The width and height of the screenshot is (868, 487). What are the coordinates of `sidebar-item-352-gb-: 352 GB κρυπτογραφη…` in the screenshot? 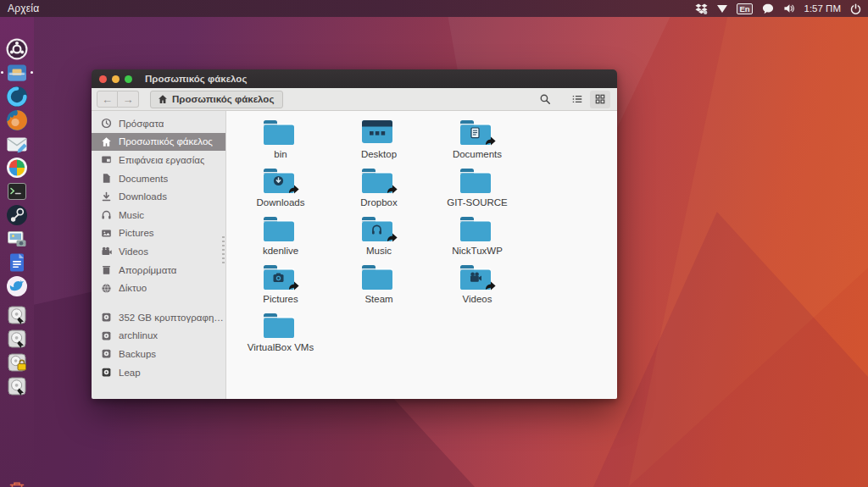 It's located at (159, 318).